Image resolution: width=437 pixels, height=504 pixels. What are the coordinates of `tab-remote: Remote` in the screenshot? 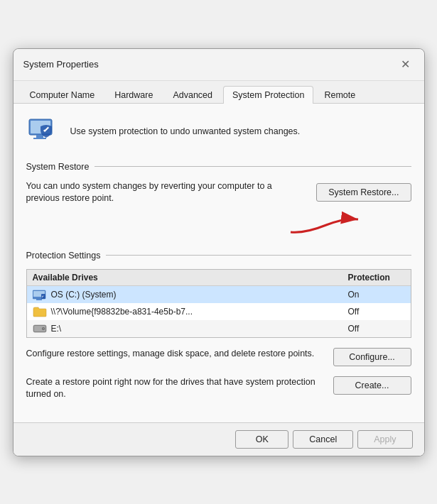 It's located at (340, 95).